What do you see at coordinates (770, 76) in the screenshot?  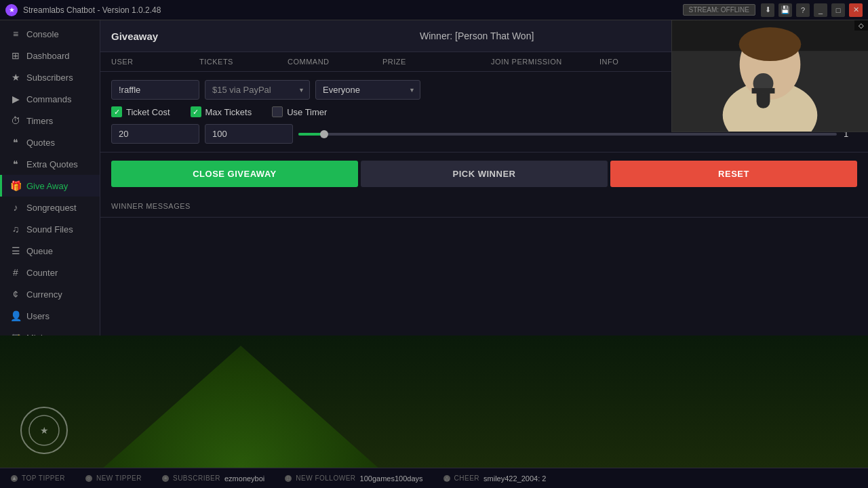 I see `video-preview: ◇` at bounding box center [770, 76].